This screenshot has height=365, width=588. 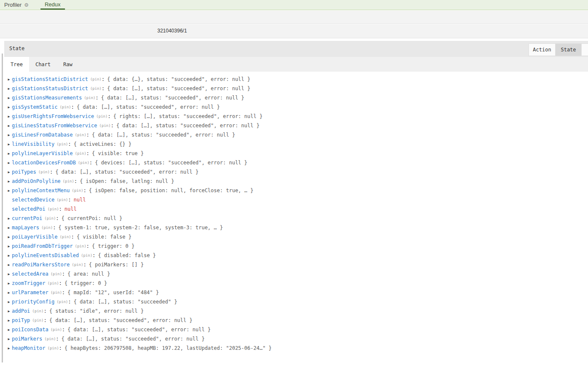 I want to click on tree-row: ▶gisUserRightsFromWebservice(pin):{ righ…, so click(x=296, y=116).